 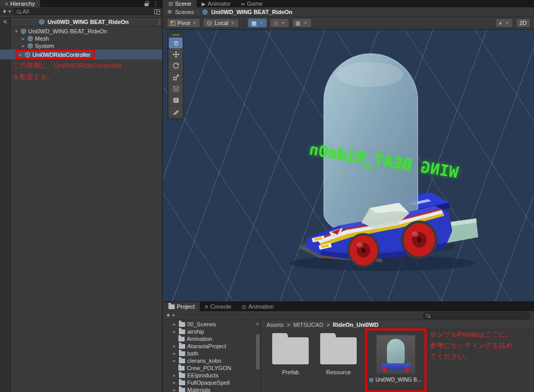 I want to click on 2d-toggle-button: 2D, so click(x=523, y=23).